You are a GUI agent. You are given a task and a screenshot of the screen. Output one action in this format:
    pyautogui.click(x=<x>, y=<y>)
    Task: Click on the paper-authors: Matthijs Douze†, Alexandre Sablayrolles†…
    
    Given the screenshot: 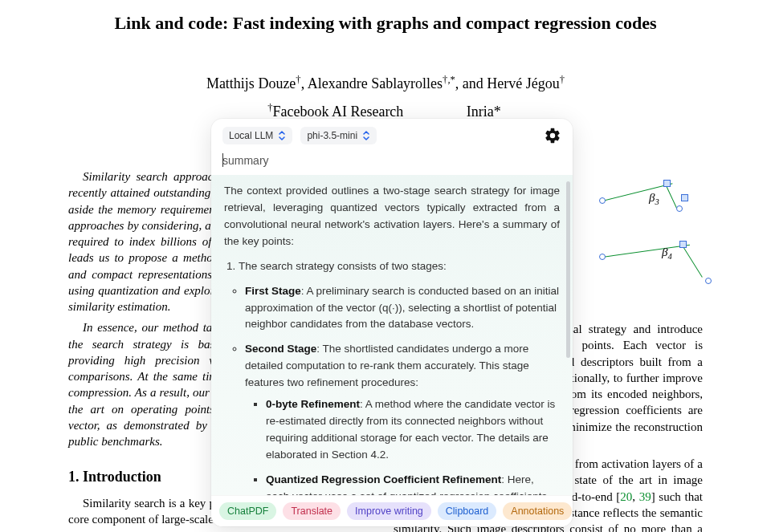 What is the action you would take?
    pyautogui.click(x=386, y=83)
    